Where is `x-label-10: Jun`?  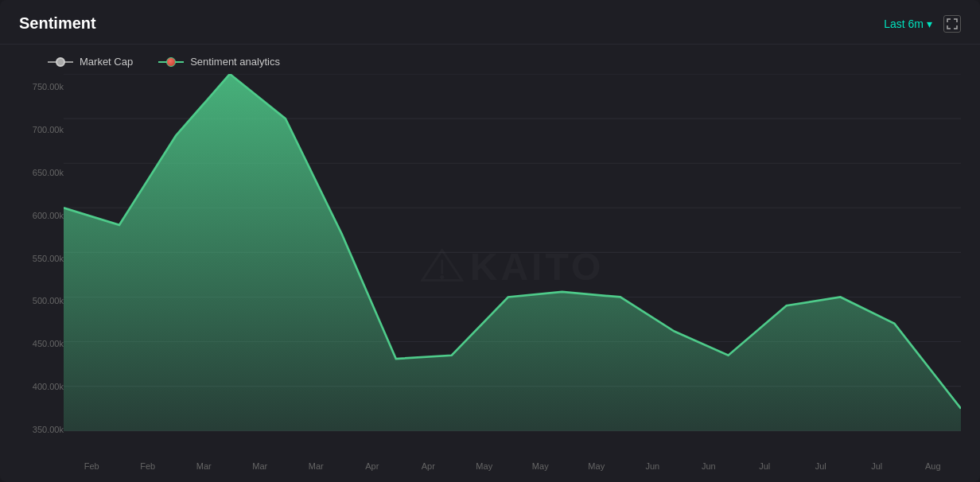 x-label-10: Jun is located at coordinates (652, 466).